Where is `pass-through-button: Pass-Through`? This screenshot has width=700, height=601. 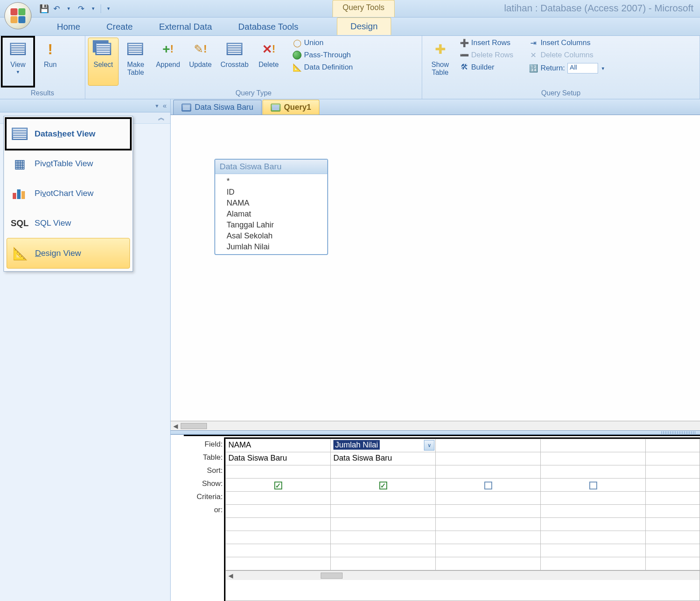
pass-through-button: Pass-Through is located at coordinates (323, 55).